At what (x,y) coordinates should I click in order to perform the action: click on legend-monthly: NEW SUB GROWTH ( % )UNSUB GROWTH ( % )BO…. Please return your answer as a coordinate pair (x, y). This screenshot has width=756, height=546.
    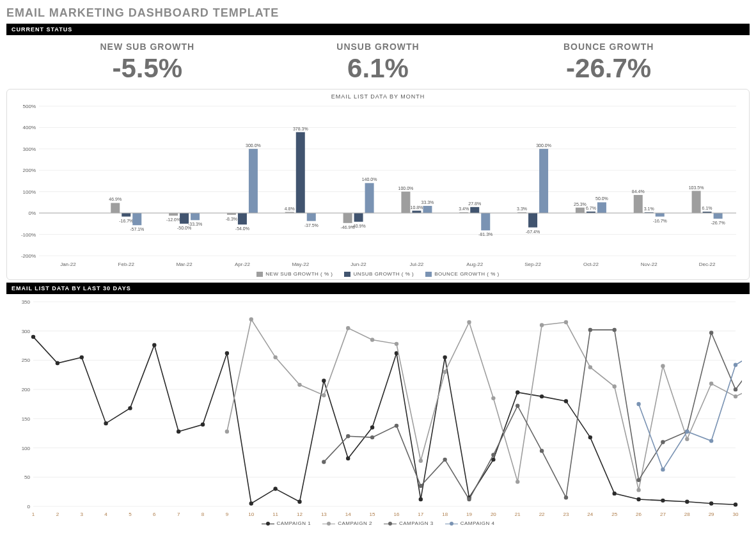
    Looking at the image, I should click on (378, 274).